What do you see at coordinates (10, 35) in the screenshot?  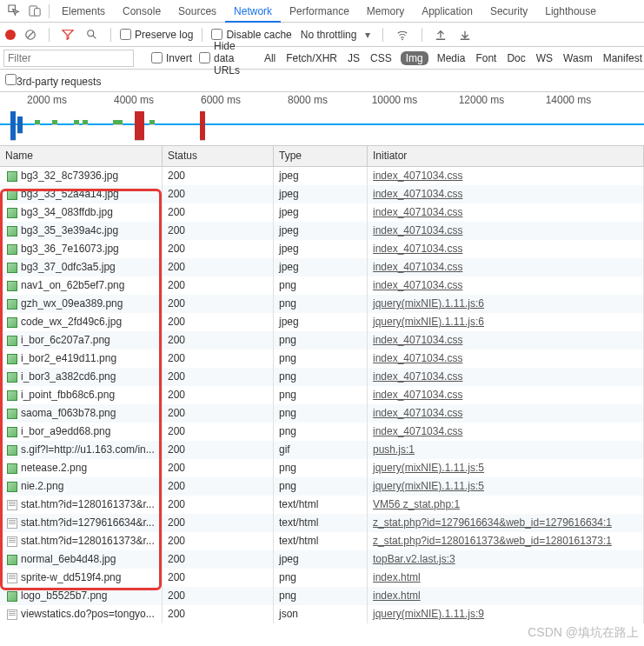 I see `record-button` at bounding box center [10, 35].